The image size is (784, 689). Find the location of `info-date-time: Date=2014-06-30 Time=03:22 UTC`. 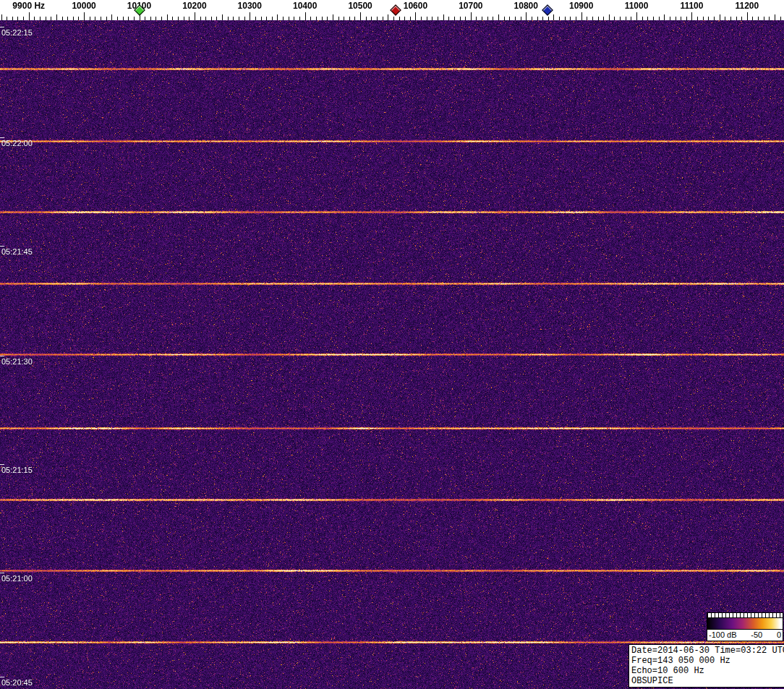

info-date-time: Date=2014-06-30 Time=03:22 UTC is located at coordinates (707, 651).